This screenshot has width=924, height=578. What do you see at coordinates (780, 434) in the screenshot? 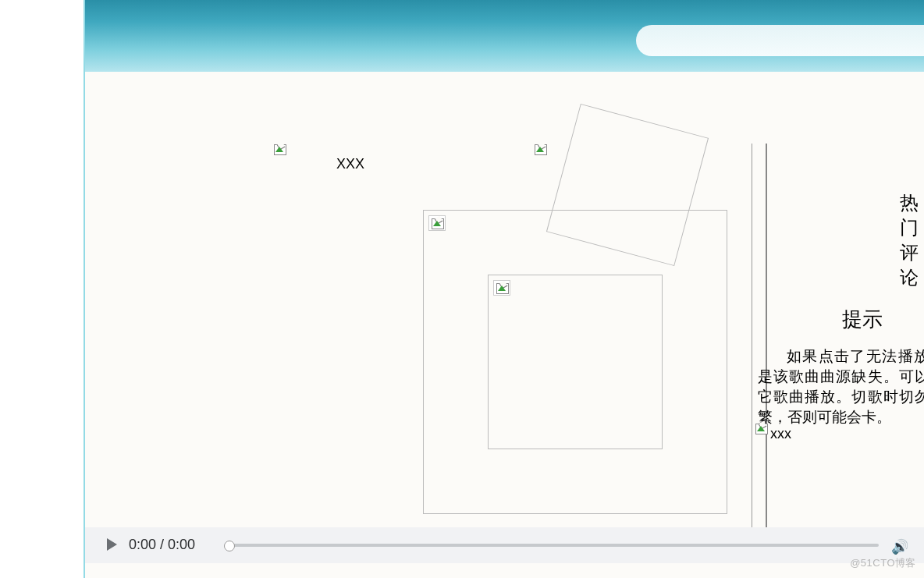
I see `comment-item-label: xxx` at bounding box center [780, 434].